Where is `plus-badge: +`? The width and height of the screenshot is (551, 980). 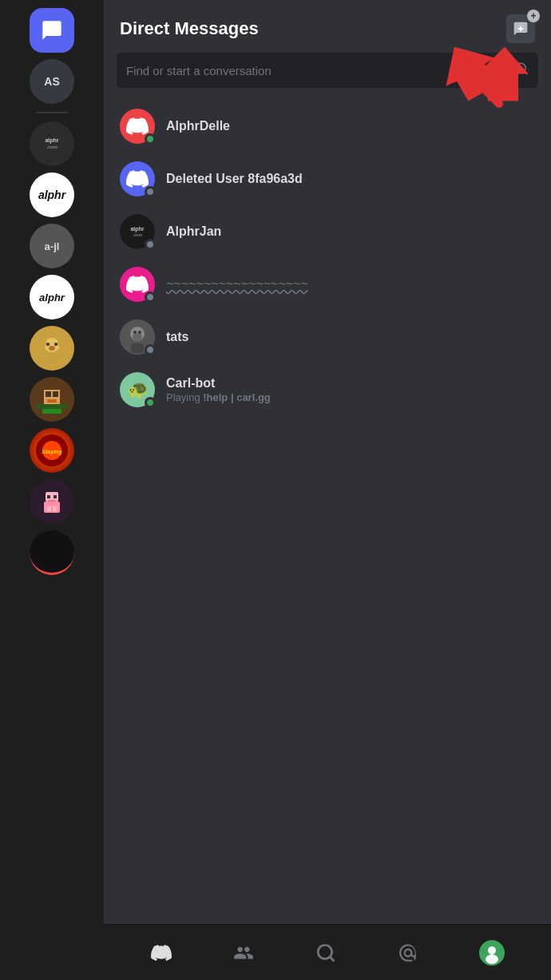 plus-badge: + is located at coordinates (533, 16).